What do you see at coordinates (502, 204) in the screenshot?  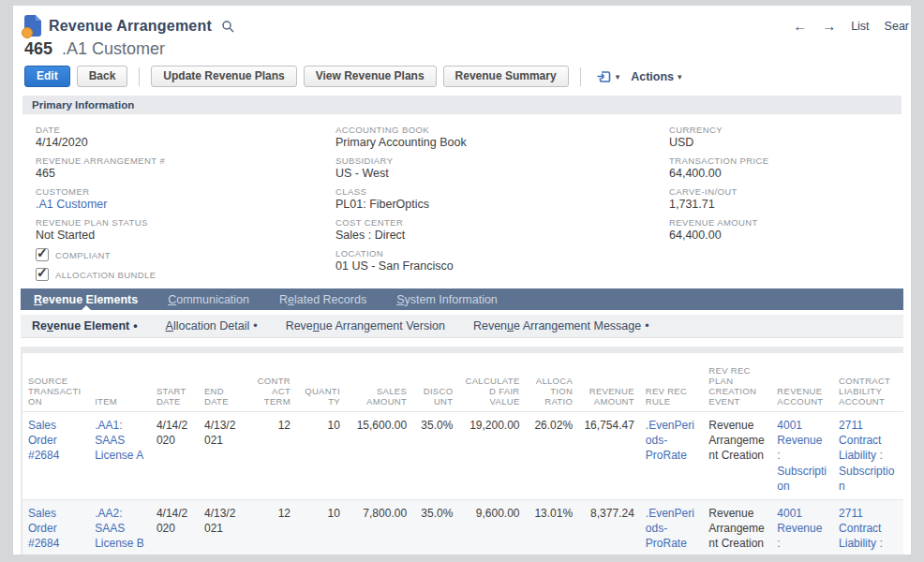 I see `field-value: PL01: FiberOptics` at bounding box center [502, 204].